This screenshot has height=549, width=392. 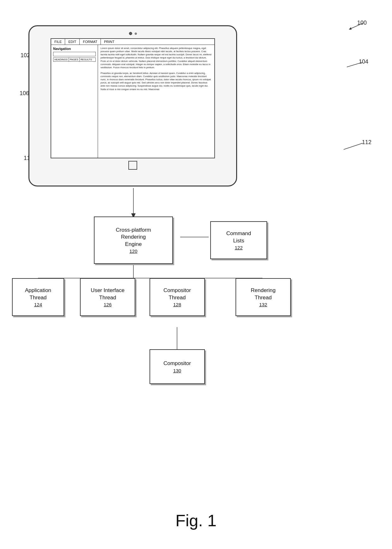 I want to click on content-paragraph-1: Lorem ipsum dolor sit amet, consectetur …, so click(x=156, y=58).